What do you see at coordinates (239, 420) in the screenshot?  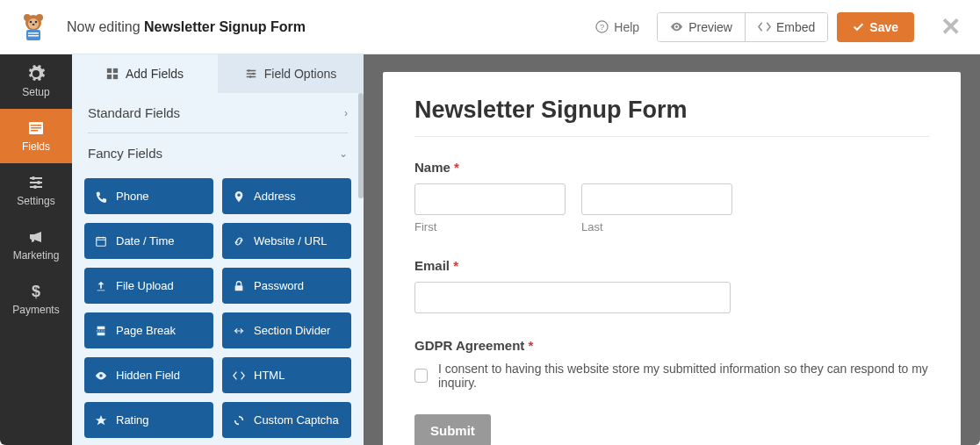 I see `captcha-icon` at bounding box center [239, 420].